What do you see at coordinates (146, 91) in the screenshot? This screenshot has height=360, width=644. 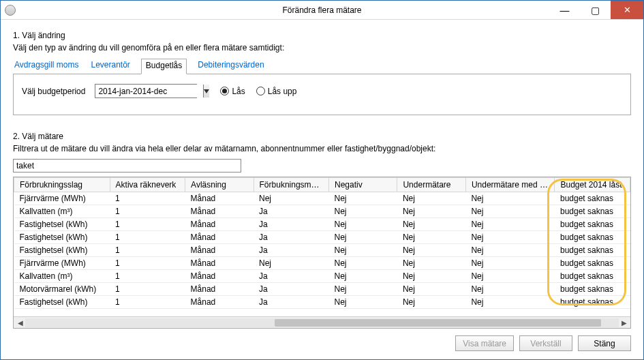 I see `budget-period-combo` at bounding box center [146, 91].